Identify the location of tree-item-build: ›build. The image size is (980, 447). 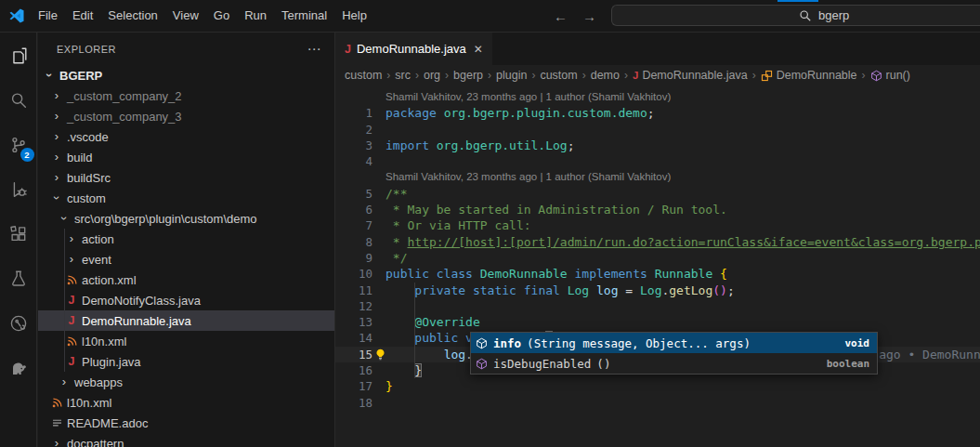
(186, 157).